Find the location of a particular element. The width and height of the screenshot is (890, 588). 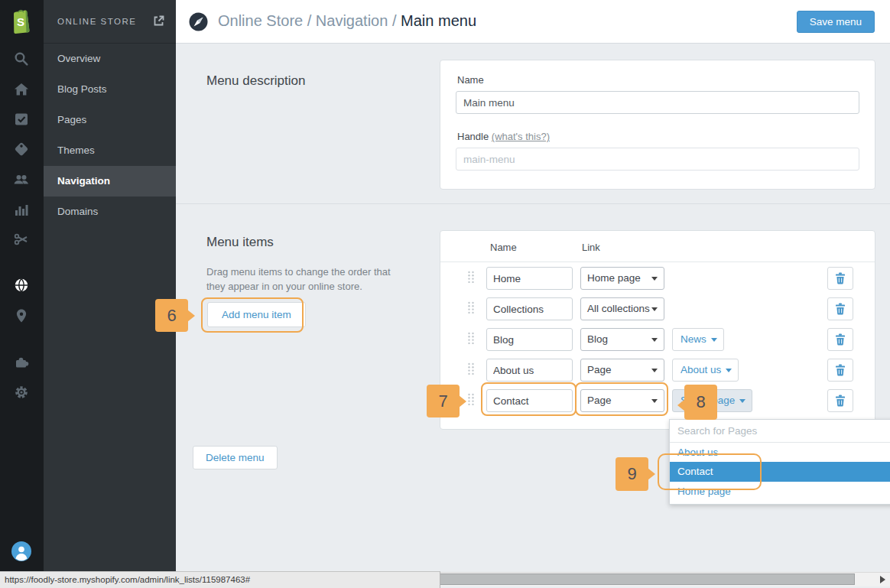

column-header-link: Link is located at coordinates (591, 248).